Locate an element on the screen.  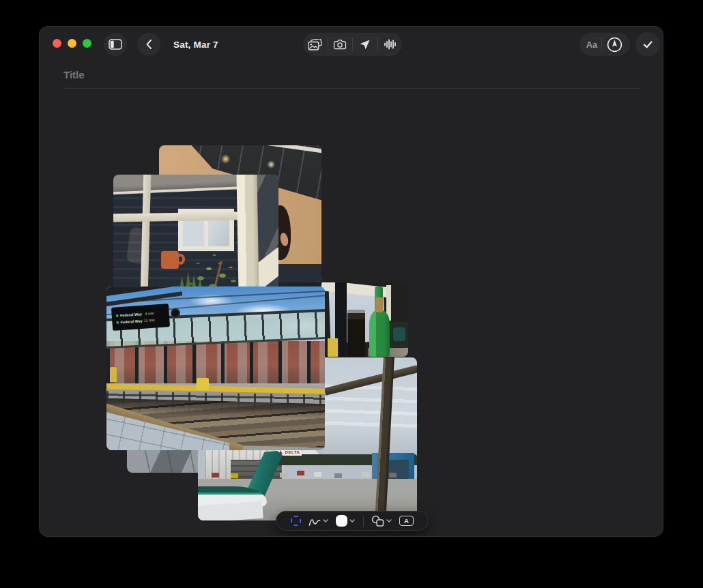
art-yellow-bollard is located at coordinates (113, 374).